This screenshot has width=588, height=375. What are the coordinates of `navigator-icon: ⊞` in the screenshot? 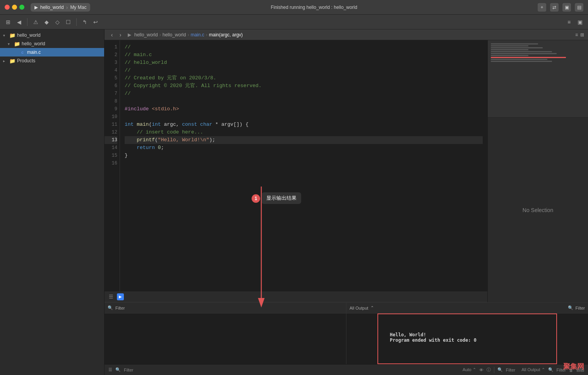 It's located at (8, 22).